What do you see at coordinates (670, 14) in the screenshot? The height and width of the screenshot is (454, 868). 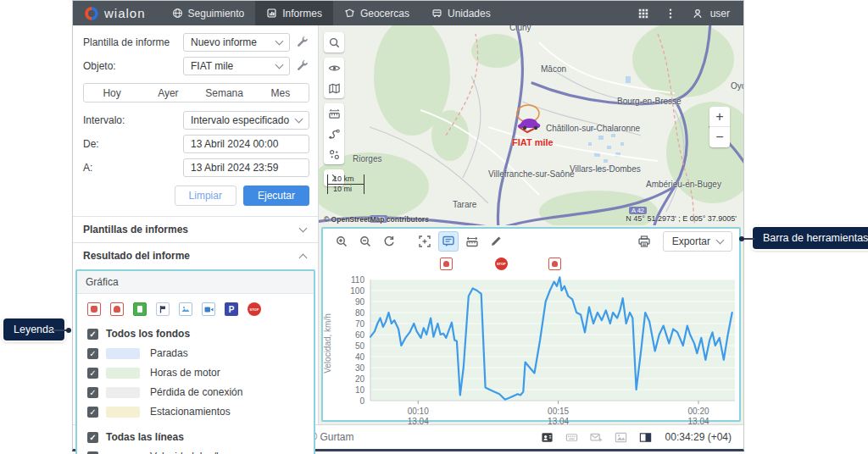 I see `kebab-menu-icon` at bounding box center [670, 14].